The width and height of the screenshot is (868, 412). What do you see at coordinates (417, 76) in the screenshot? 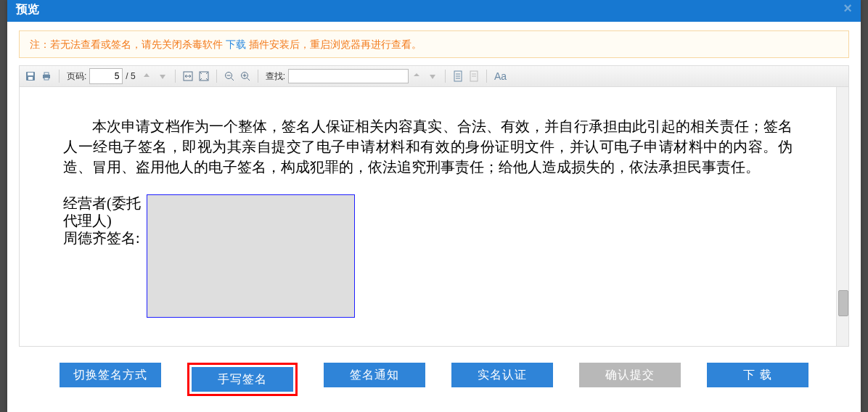
I see `search-prev-icon` at bounding box center [417, 76].